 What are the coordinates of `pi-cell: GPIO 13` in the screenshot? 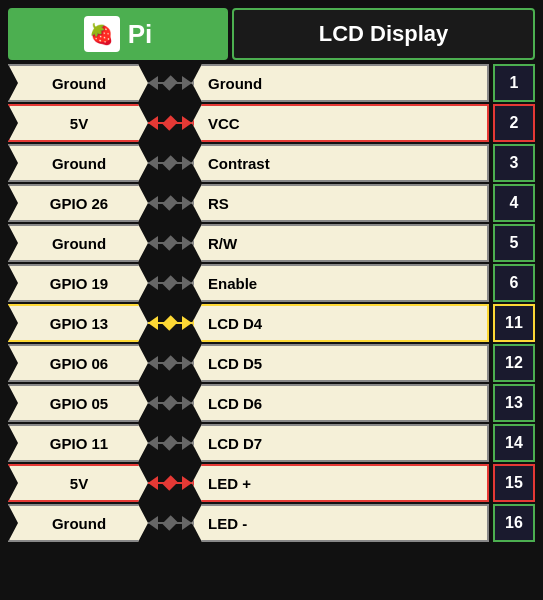 It's located at (78, 323).